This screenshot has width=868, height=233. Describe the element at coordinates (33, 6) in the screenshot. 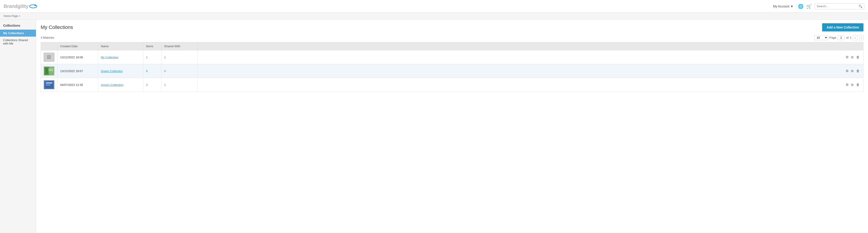

I see `logo-icon` at that location.